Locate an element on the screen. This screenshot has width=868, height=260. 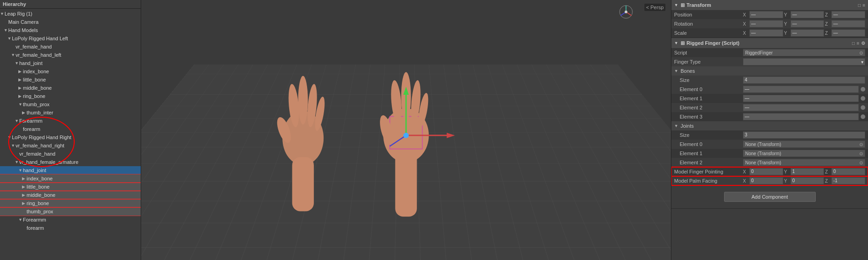
rigged-finger-icon-settings: ⚙ is located at coordinates (863, 43).